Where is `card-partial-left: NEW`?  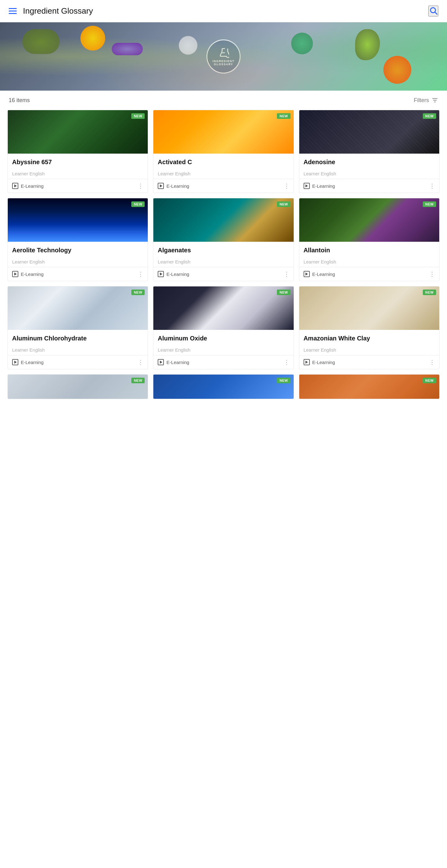
card-partial-left: NEW is located at coordinates (78, 387).